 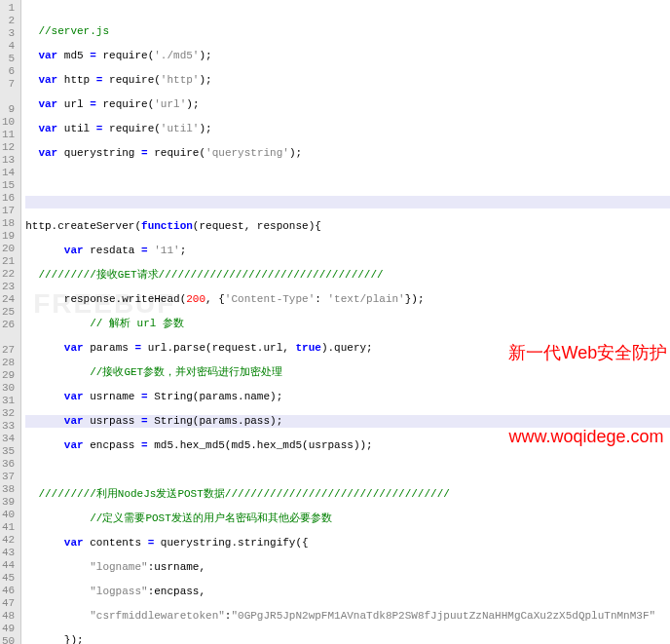 I want to click on line-number-gutter: 1234567910111213141516171819202122232425…, so click(x=11, y=322).